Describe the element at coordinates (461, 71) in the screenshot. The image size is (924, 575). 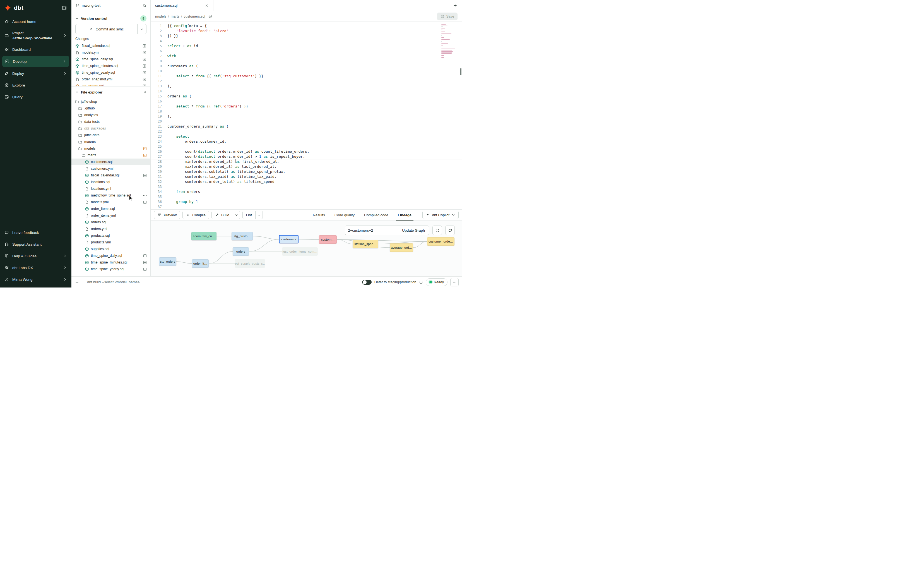
I see `scrollbar-thumb` at that location.